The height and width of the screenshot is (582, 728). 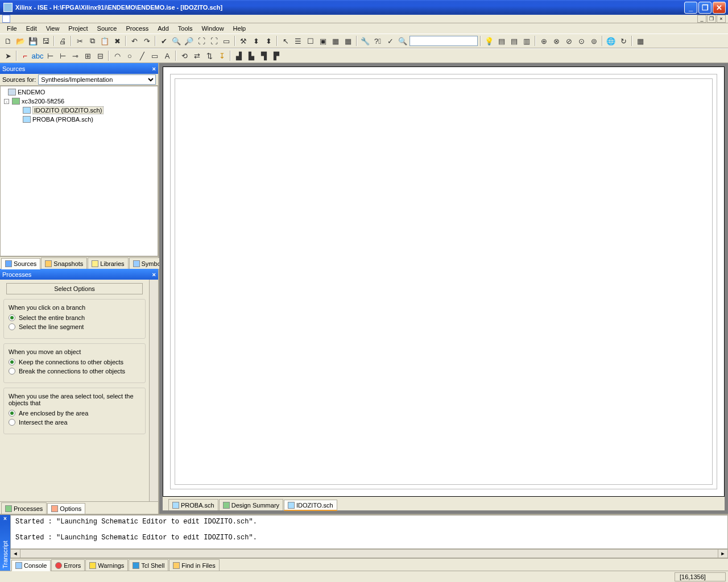 What do you see at coordinates (611, 41) in the screenshot?
I see `globe-icon: 🌐` at bounding box center [611, 41].